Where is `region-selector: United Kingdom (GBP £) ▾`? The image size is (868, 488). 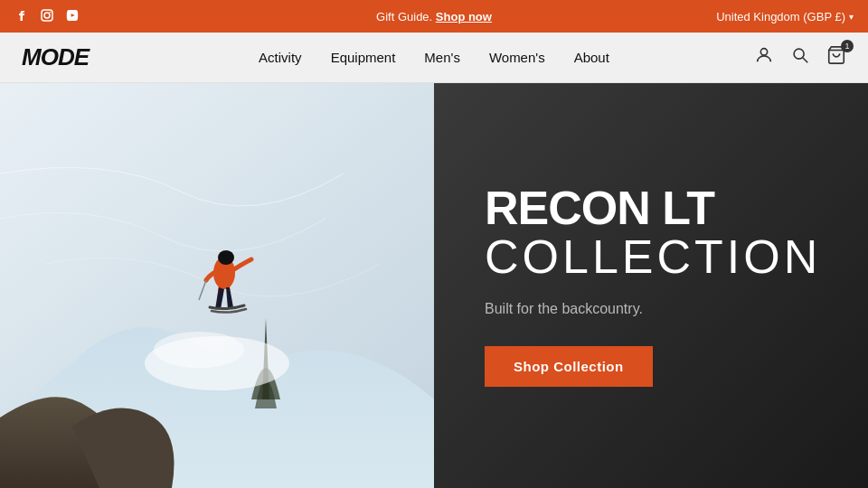 region-selector: United Kingdom (GBP £) ▾ is located at coordinates (785, 16).